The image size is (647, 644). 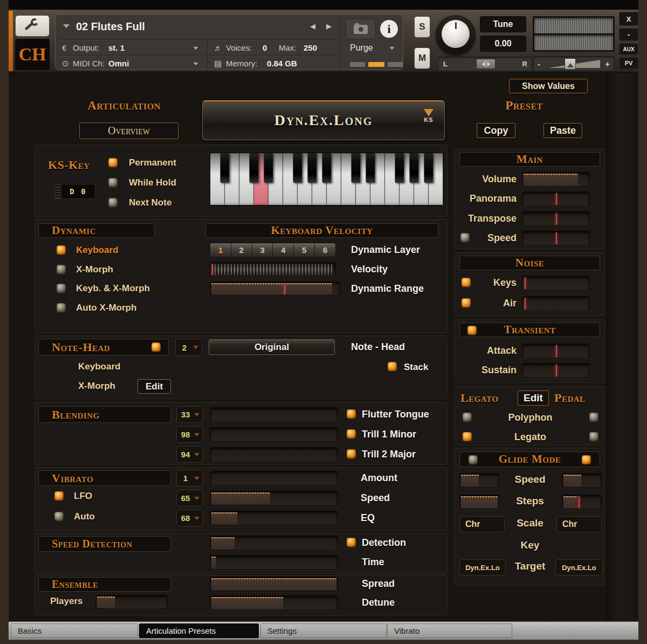 I want to click on ks-keyboard, so click(x=327, y=179).